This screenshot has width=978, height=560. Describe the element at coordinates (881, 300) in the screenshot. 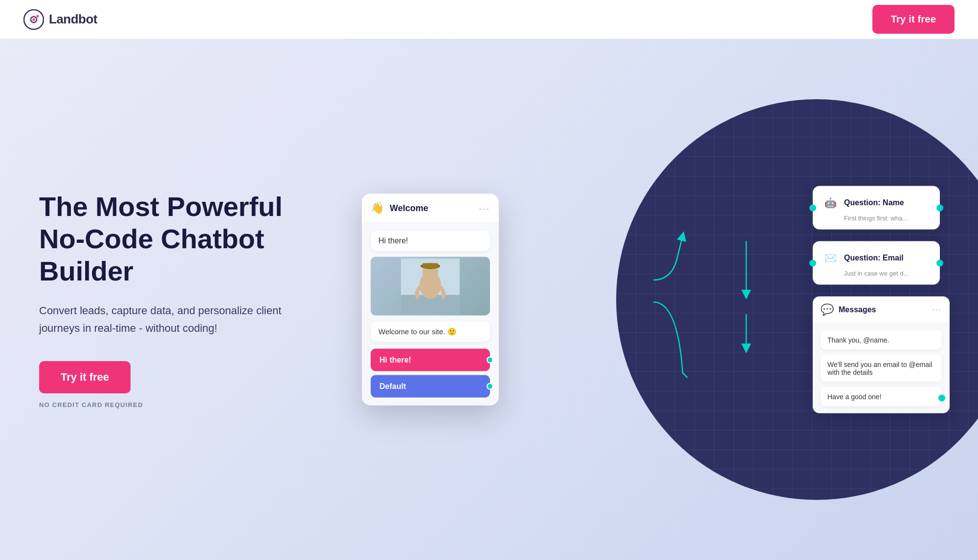

I see `flow-cards-container: 🤖 Question: Name First things first: wha…` at that location.